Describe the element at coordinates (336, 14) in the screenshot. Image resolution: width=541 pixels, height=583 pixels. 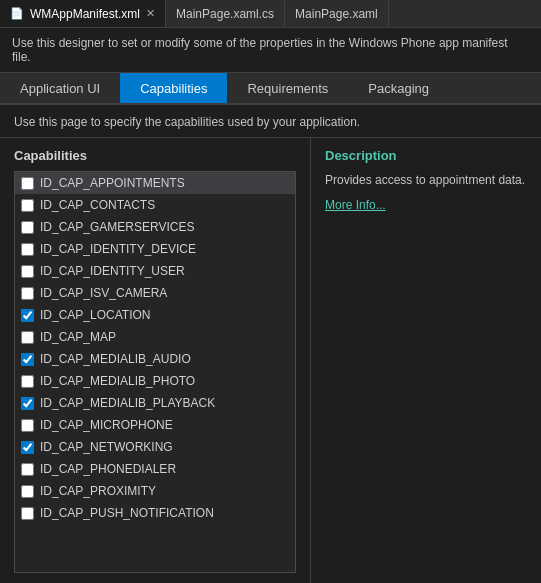
I see `file-tab-mainpage-xaml-label: MainPage.xaml` at that location.